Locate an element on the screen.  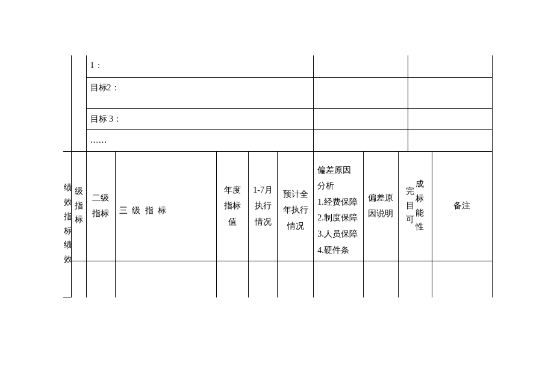
blank-left is located at coordinates (67, 104).